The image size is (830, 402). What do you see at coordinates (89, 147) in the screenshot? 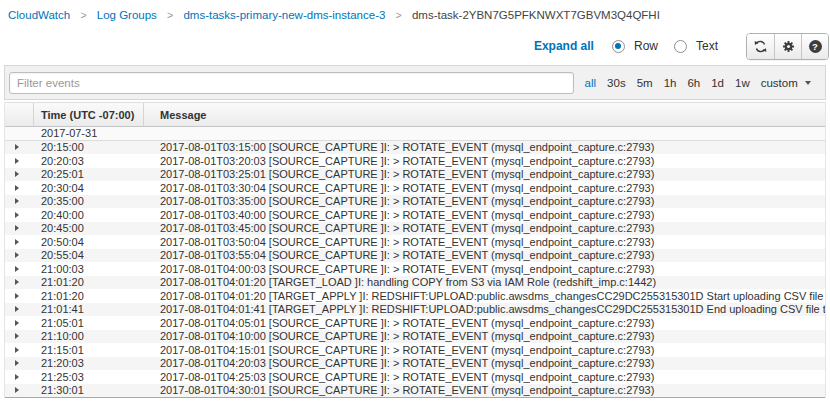
I see `row-time: 20:15:00` at bounding box center [89, 147].